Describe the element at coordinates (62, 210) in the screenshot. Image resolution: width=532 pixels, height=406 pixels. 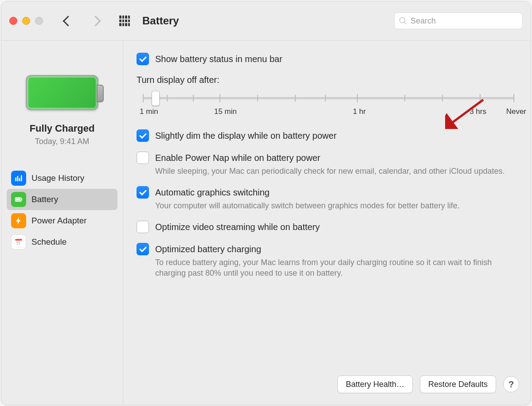
I see `sidebar-nav: Usage History Battery Power Adapter` at that location.